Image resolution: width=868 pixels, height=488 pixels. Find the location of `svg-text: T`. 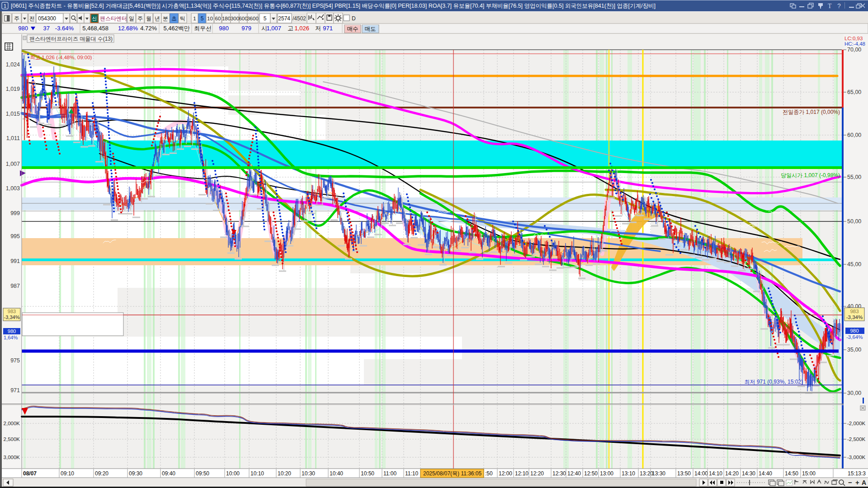

svg-text: T is located at coordinates (830, 6).